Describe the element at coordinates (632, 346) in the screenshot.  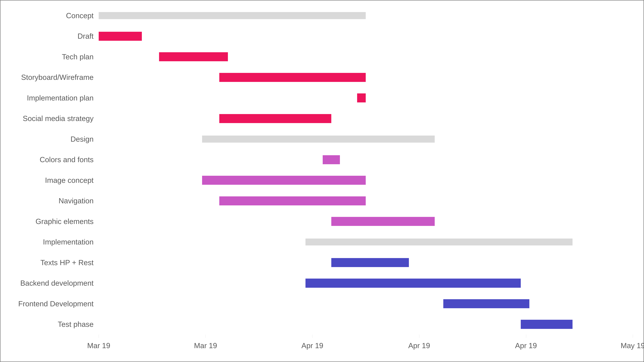
I see `x-tick-label: May 19` at that location.